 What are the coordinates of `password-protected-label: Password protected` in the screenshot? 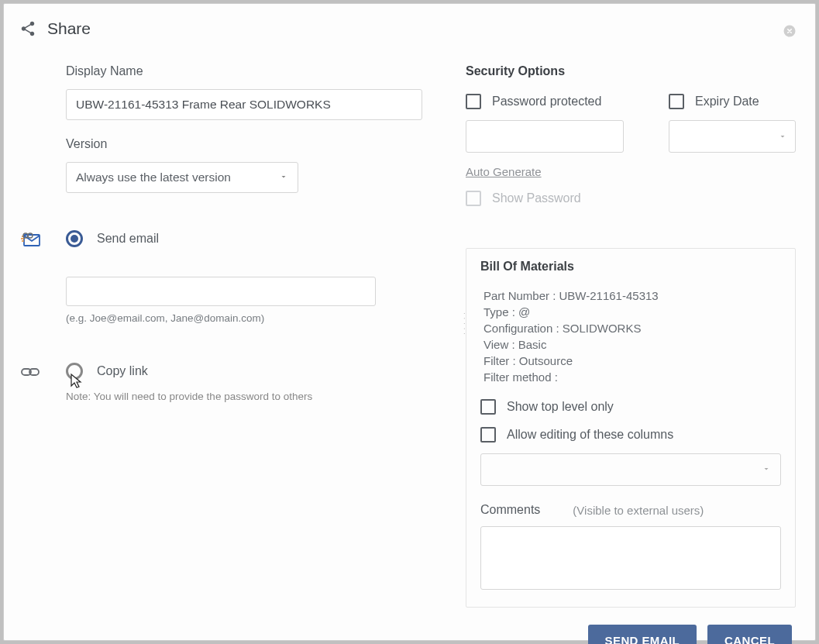 It's located at (547, 102).